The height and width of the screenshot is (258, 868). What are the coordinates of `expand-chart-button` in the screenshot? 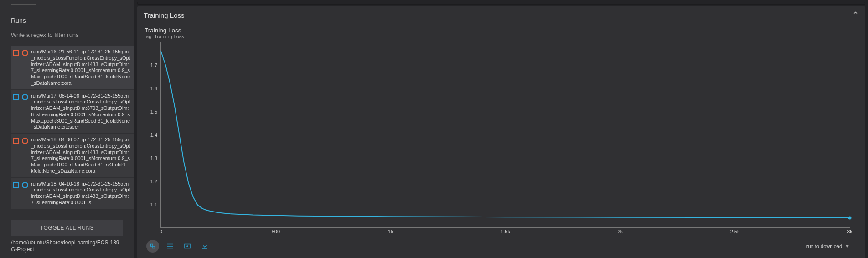 It's located at (153, 246).